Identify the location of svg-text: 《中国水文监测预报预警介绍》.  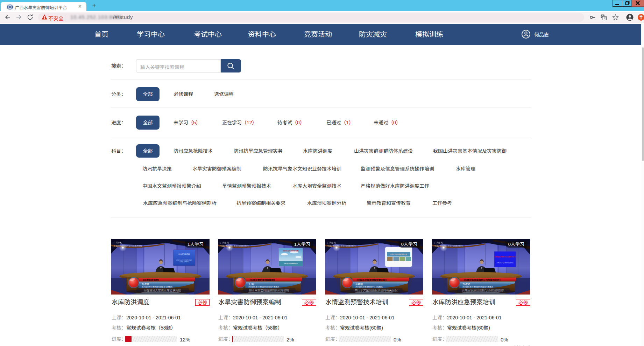
(371, 280).